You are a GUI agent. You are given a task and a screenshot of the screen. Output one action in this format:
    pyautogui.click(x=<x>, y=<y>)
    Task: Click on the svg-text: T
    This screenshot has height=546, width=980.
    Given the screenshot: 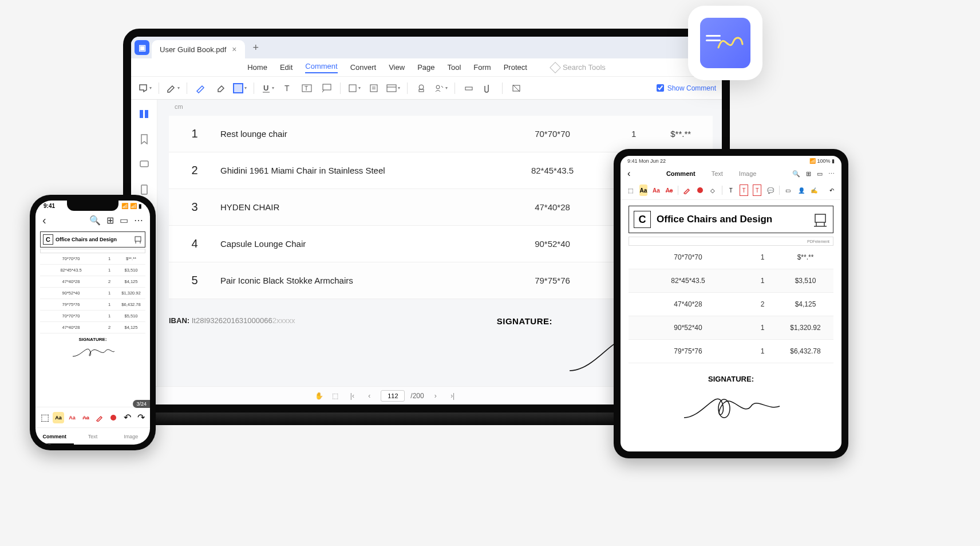 What is the action you would take?
    pyautogui.click(x=306, y=88)
    